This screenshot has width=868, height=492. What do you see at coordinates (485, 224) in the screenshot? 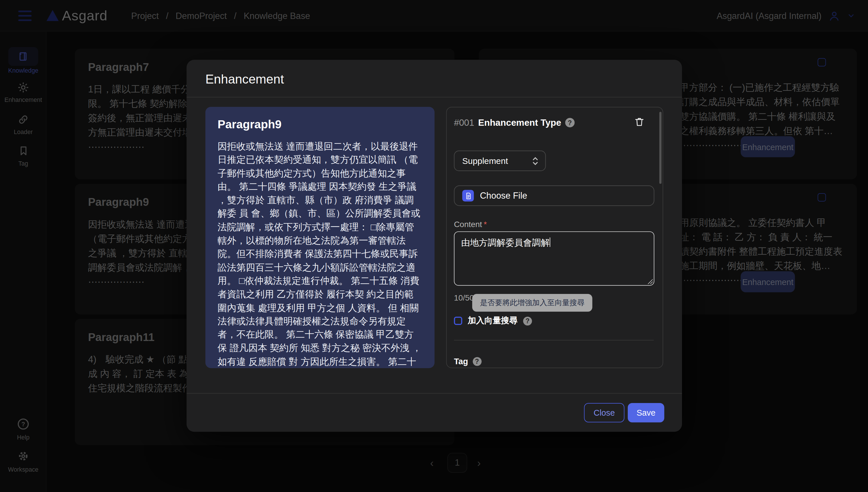
I see `required-asterisk: *` at bounding box center [485, 224].